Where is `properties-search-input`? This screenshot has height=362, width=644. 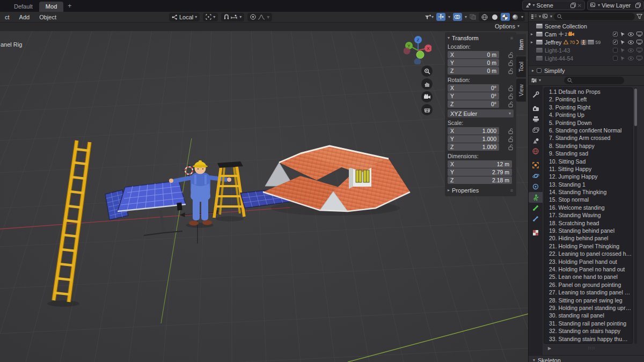 properties-search-input is located at coordinates (594, 80).